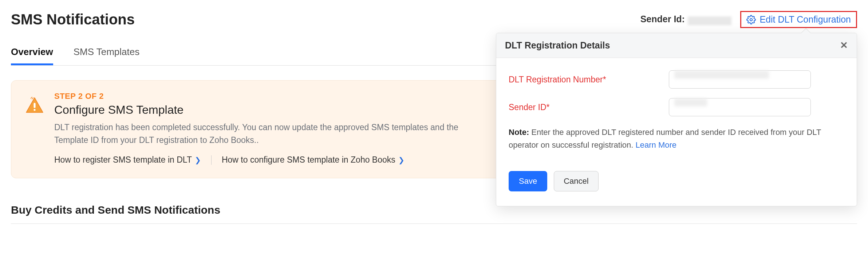 This screenshot has height=272, width=868. Describe the element at coordinates (749, 20) in the screenshot. I see `header-actions: Sender Id: Edit DLT Configuration` at that location.